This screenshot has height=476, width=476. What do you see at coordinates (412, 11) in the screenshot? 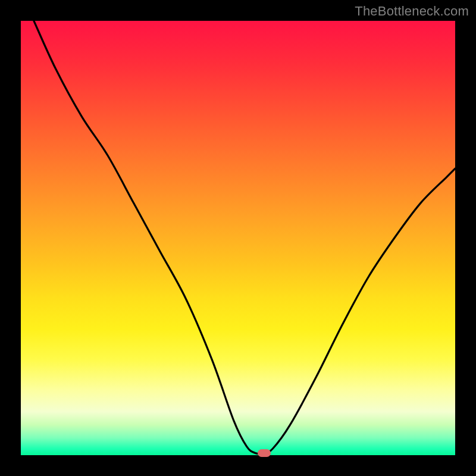
I see `watermark-text: TheBottleneck.com` at bounding box center [412, 11].